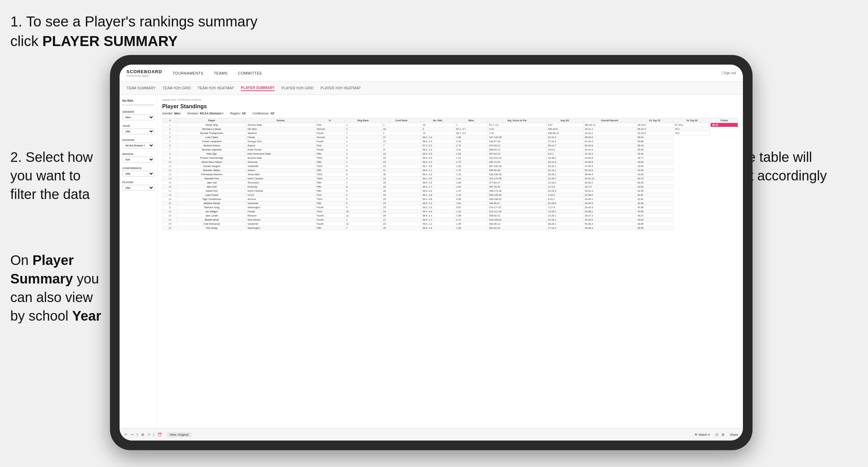 The height and width of the screenshot is (467, 868). I want to click on redo-icon: ↪, so click(132, 434).